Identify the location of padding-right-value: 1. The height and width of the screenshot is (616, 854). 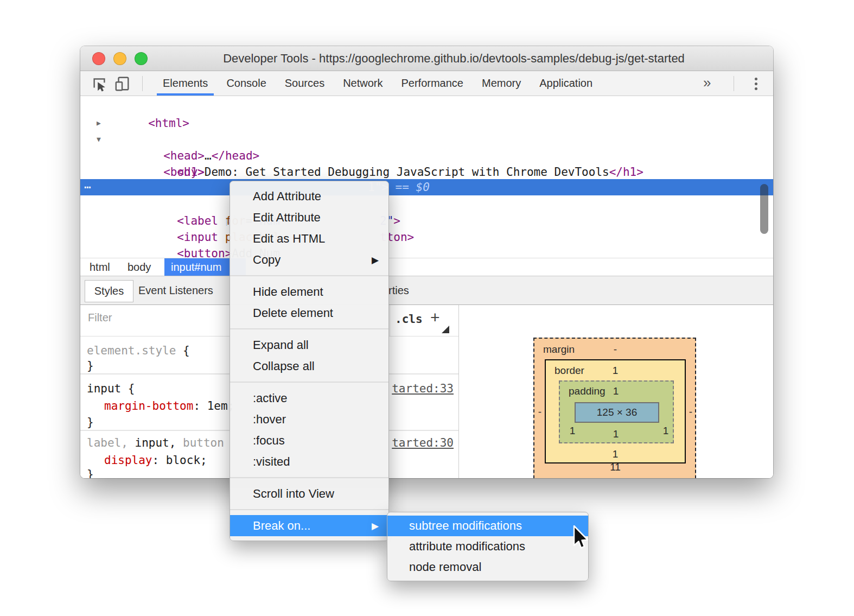
(666, 431).